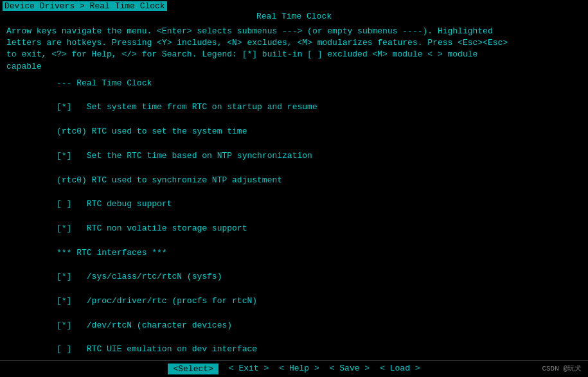 The image size is (588, 377). I want to click on list-item: (rtc0) RTC used to synchronize NTP adjus…, so click(294, 181).